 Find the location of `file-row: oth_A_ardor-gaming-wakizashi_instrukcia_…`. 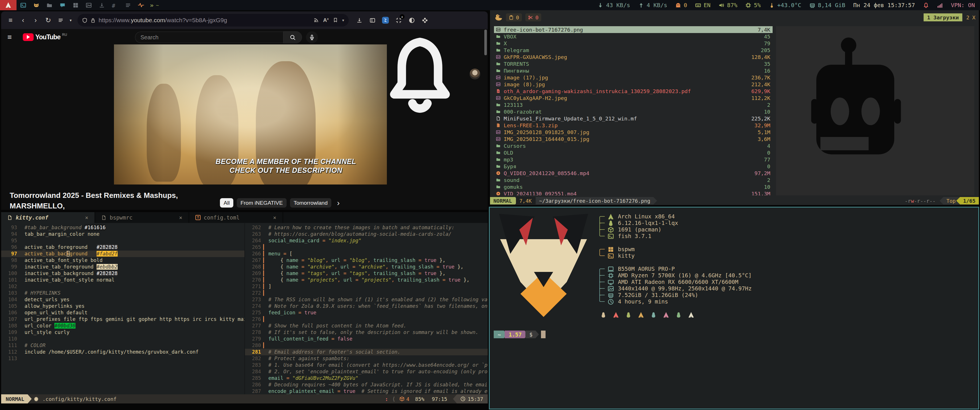

file-row: oth_A_ardor-gaming-wakizashi_instrukcia_… is located at coordinates (633, 91).